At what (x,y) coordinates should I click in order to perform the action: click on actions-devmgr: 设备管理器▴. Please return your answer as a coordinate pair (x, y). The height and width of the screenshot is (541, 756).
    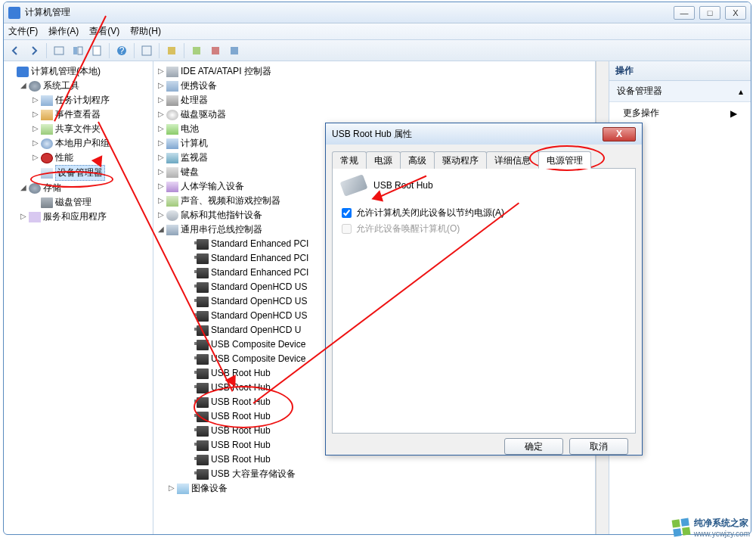
    Looking at the image, I should click on (680, 92).